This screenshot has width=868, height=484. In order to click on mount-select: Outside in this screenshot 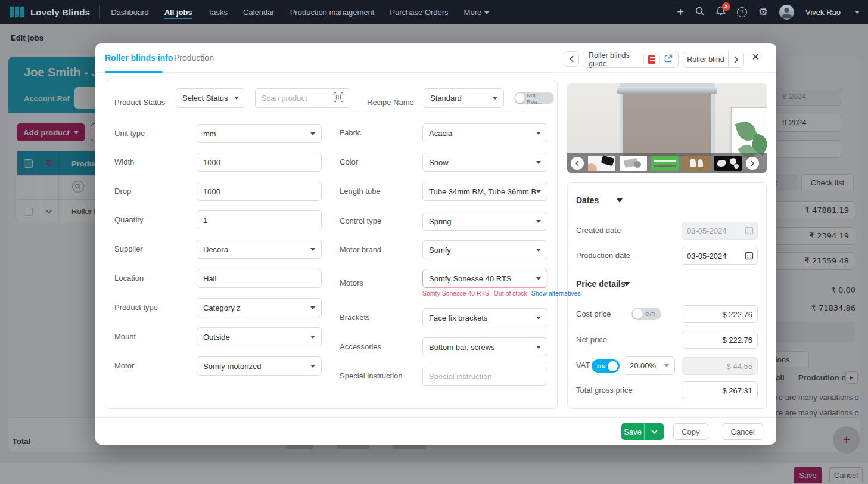, I will do `click(259, 337)`.